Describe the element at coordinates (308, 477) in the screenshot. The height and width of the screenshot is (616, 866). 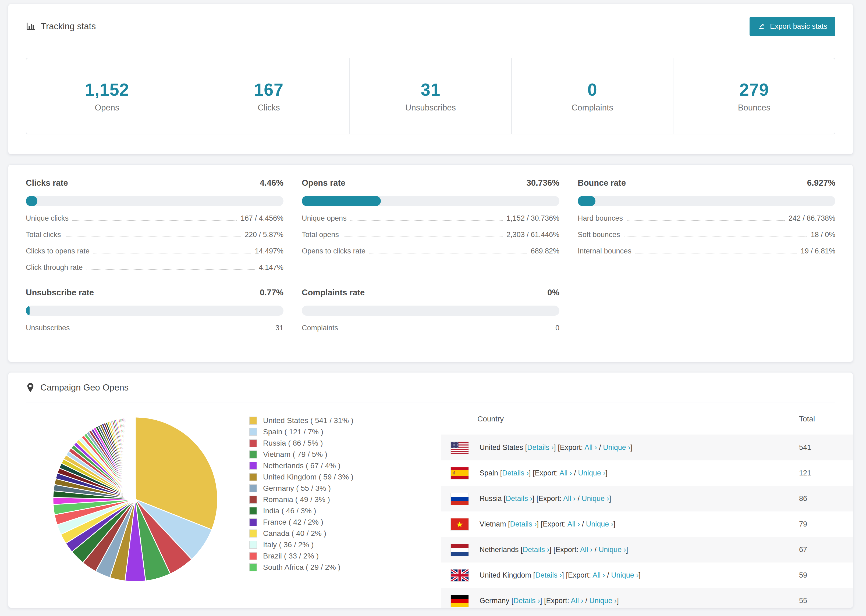
I see `legend-label: United Kingdom ( 59 / 3% )` at that location.